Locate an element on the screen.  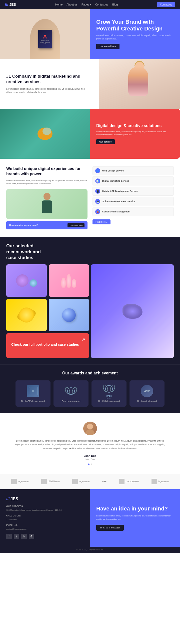
portfolio-thumb-pink is located at coordinates (69, 280).